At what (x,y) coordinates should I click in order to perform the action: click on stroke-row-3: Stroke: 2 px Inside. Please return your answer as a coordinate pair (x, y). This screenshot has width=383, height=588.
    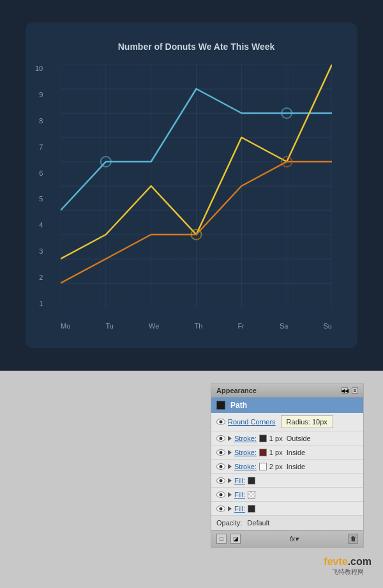
    Looking at the image, I should click on (287, 467).